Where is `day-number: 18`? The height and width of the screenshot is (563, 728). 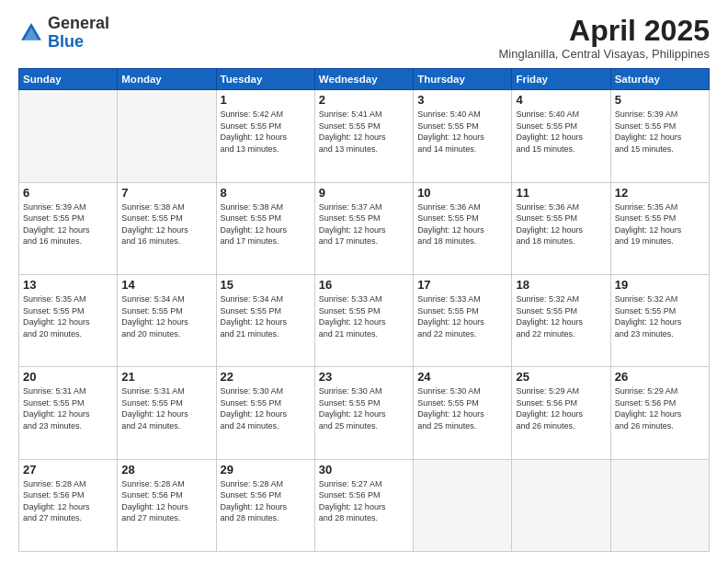 day-number: 18 is located at coordinates (561, 285).